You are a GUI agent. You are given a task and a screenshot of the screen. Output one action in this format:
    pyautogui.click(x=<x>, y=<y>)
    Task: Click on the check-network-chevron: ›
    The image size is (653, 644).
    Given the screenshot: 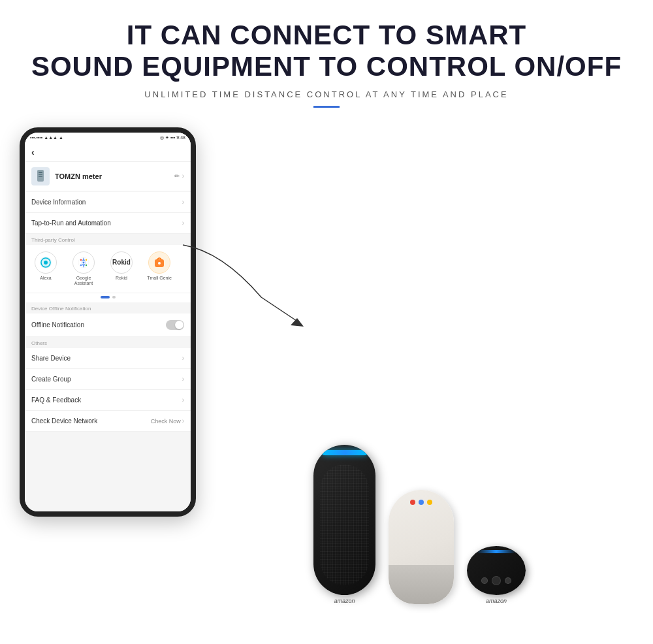 What is the action you would take?
    pyautogui.click(x=183, y=421)
    